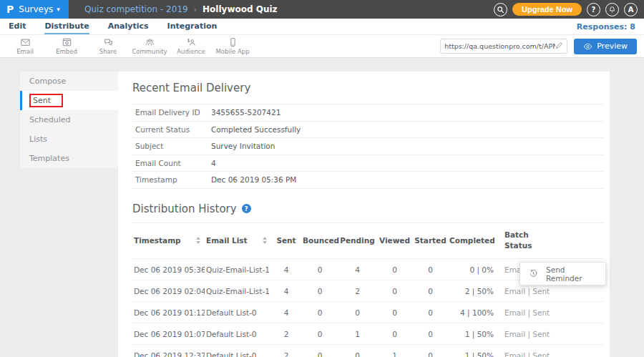 Image resolution: width=644 pixels, height=357 pixels. What do you see at coordinates (243, 146) in the screenshot?
I see `detail-value: Survey Invitation` at bounding box center [243, 146].